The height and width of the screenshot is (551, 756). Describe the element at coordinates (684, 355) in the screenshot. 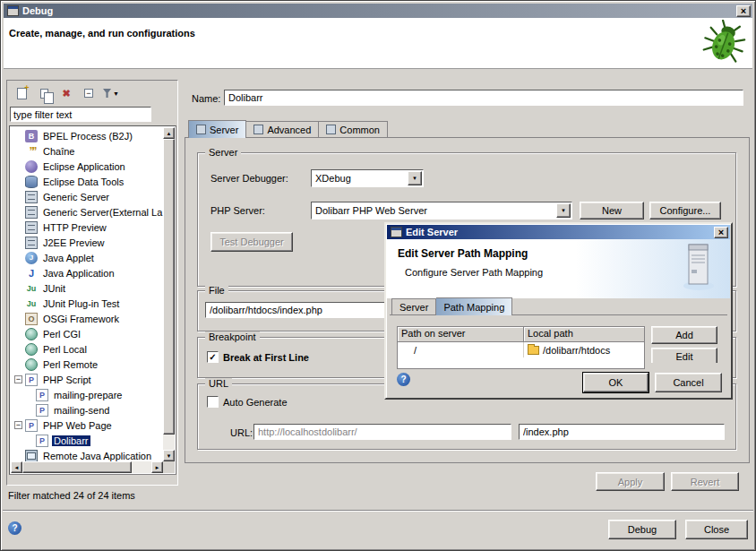

I see `edit-mapping-button: Edit` at that location.